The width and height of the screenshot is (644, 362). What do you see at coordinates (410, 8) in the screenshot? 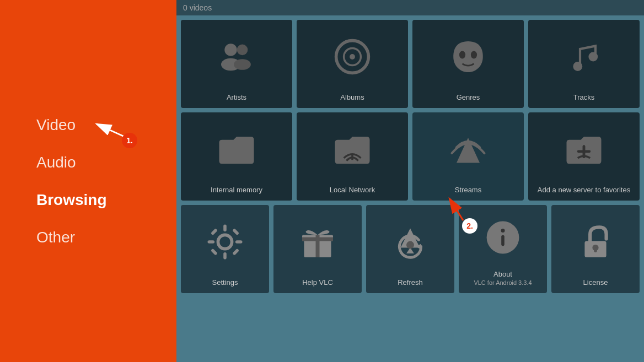
I see `top-bar: 0 videos` at bounding box center [410, 8].